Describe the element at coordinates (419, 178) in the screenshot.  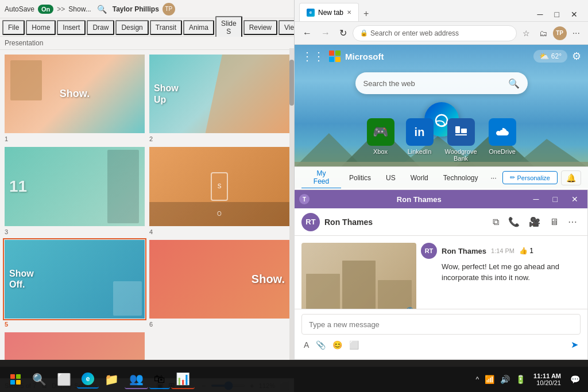
I see `tab-world: World` at that location.